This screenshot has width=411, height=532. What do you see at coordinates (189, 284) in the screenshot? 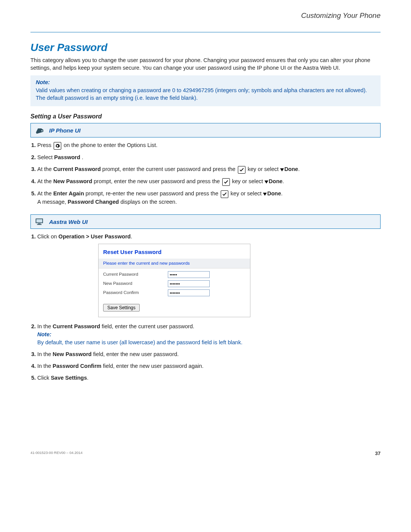
I see `new-password-input` at bounding box center [189, 284].